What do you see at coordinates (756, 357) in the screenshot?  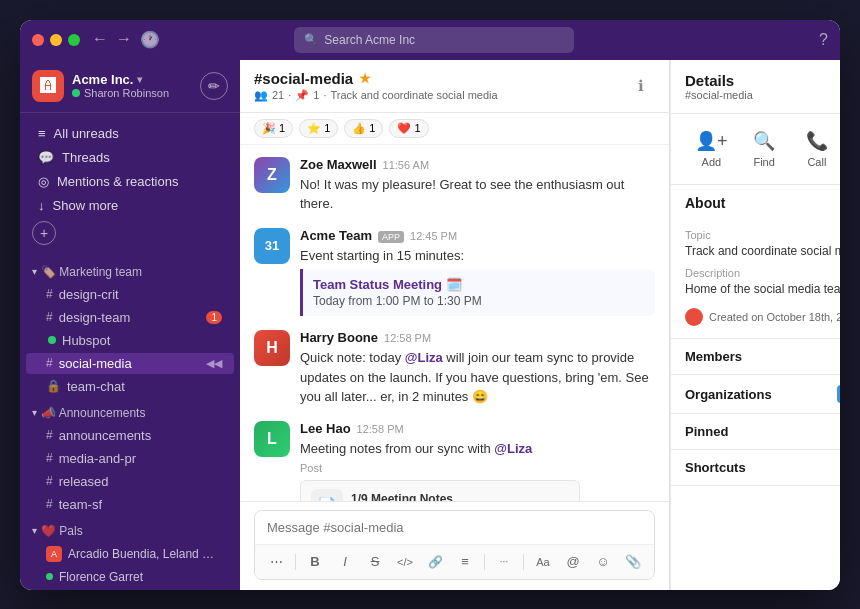 I see `members-row: Members 21 ›` at bounding box center [756, 357].